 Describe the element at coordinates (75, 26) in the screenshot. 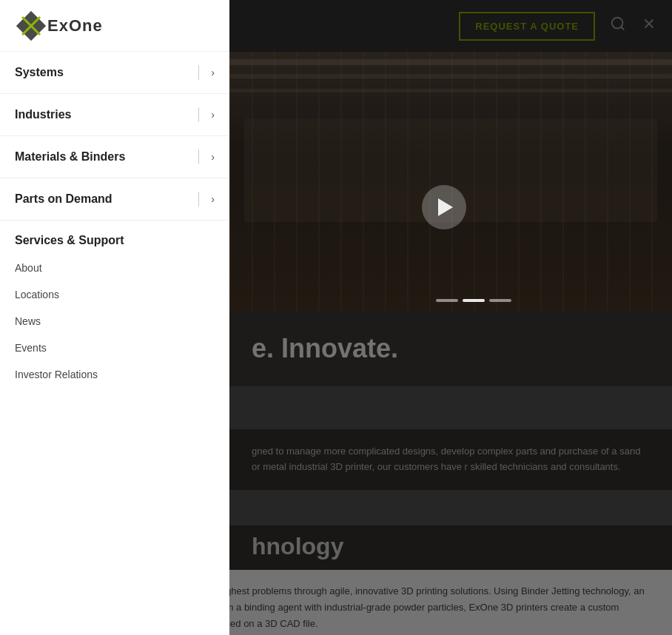

I see `logo-text: ExOne` at that location.